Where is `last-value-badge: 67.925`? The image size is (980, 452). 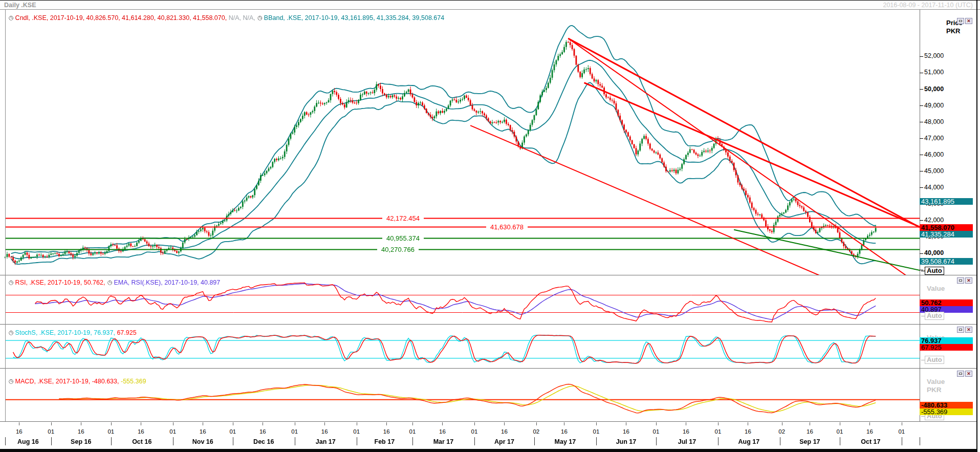 last-value-badge: 67.925 is located at coordinates (946, 347).